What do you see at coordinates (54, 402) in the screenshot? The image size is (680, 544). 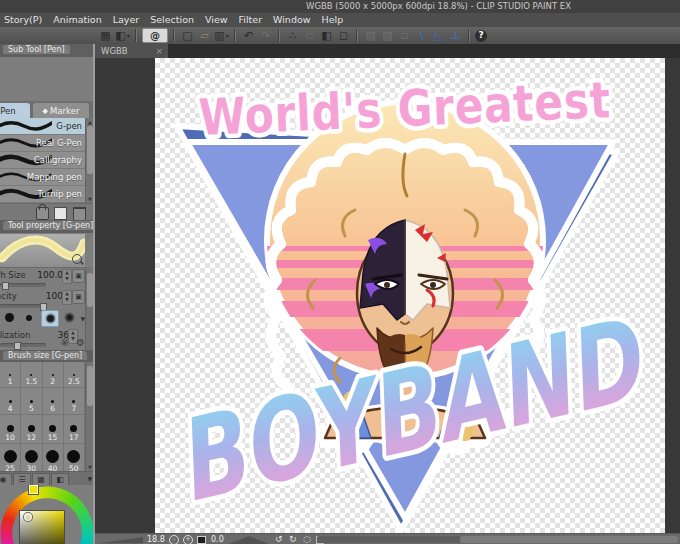 I see `brush-size-cell-6: 6` at bounding box center [54, 402].